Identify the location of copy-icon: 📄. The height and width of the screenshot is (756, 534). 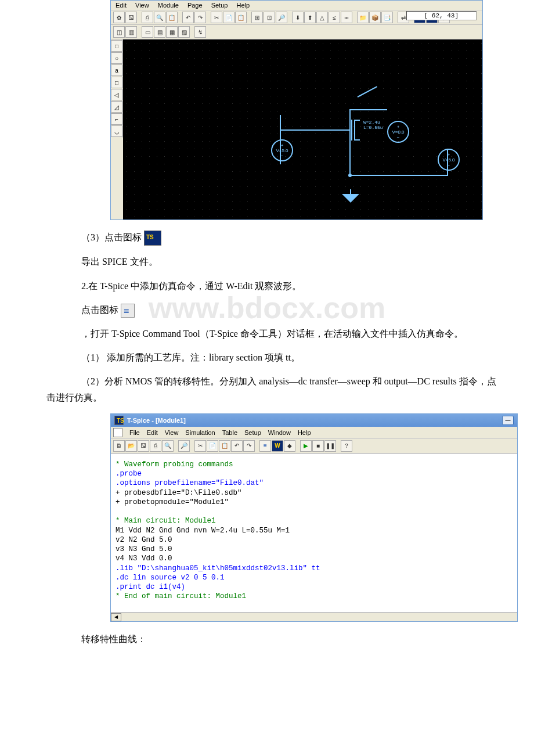
(212, 446).